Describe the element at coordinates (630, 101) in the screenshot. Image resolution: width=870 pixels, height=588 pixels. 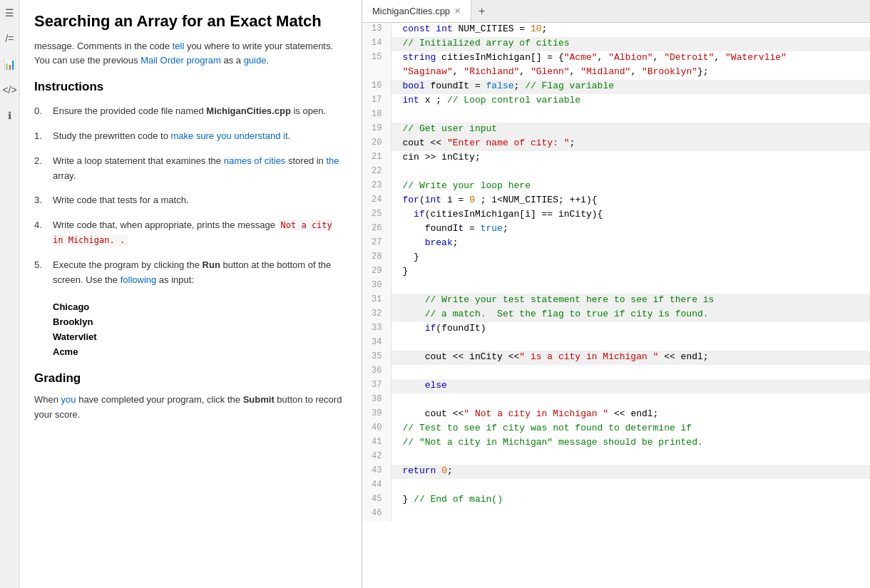
I see `line-code: int x ; // Loop control variable` at that location.